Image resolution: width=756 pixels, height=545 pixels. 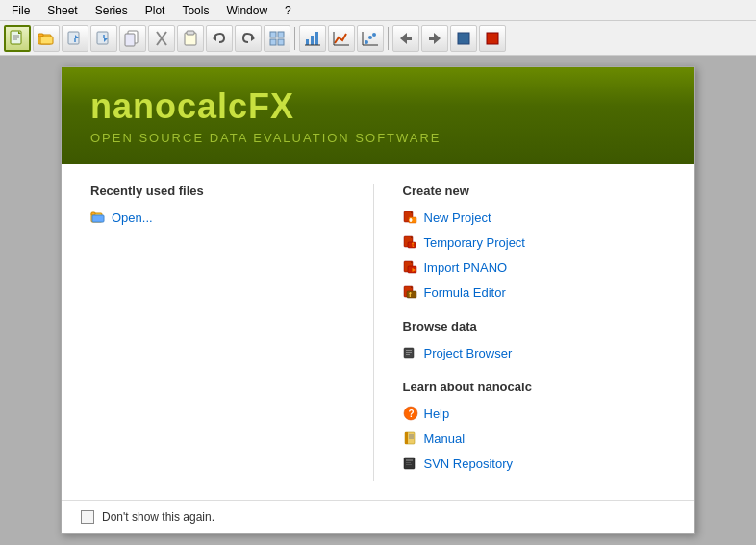 What do you see at coordinates (341, 38) in the screenshot?
I see `line-chart-icon` at bounding box center [341, 38].